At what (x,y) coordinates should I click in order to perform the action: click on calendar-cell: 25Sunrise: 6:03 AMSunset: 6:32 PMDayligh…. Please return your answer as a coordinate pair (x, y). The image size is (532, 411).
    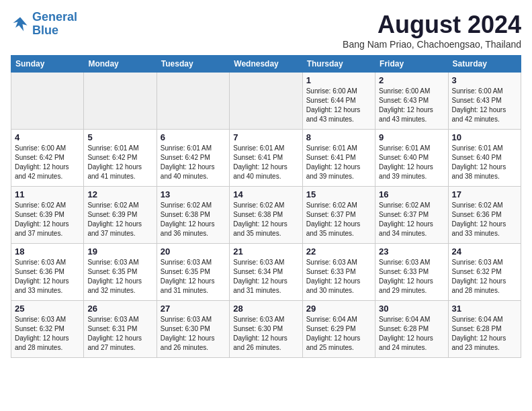
    Looking at the image, I should click on (48, 329).